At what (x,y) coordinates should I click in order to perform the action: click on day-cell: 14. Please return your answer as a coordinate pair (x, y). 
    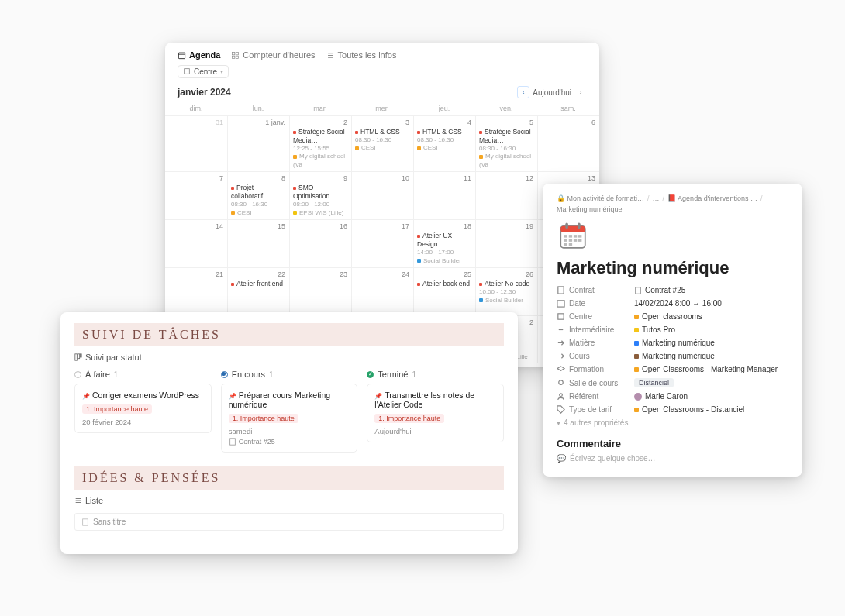
    Looking at the image, I should click on (196, 243).